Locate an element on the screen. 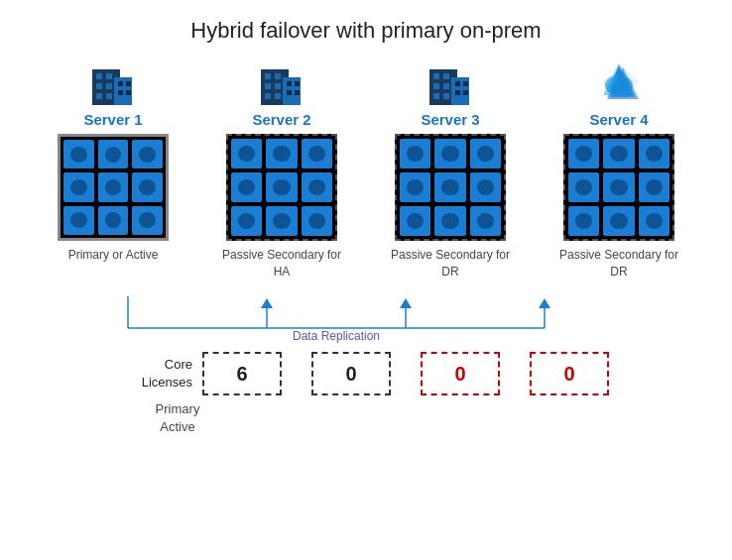 Image resolution: width=732 pixels, height=560 pixels. server2-cpu-box is located at coordinates (282, 187).